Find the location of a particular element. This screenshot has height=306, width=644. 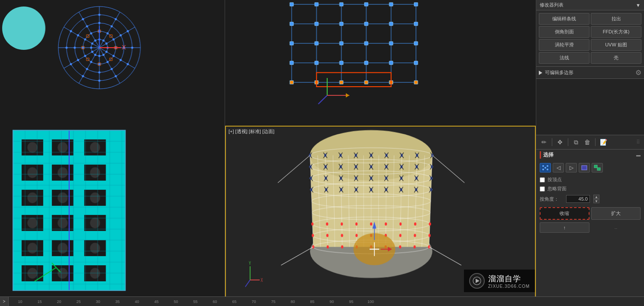

drag-handle: ⠿ is located at coordinates (638, 142).